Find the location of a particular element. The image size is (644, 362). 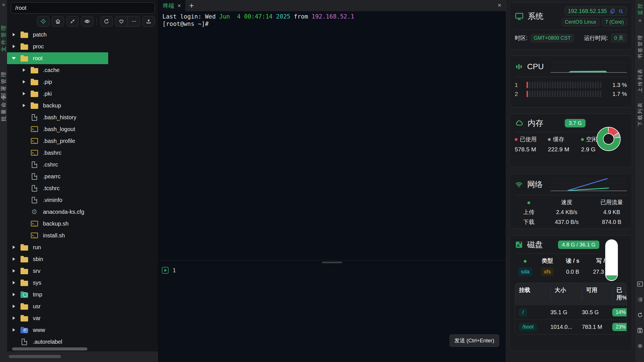

tree-item-label: proc is located at coordinates (38, 47).